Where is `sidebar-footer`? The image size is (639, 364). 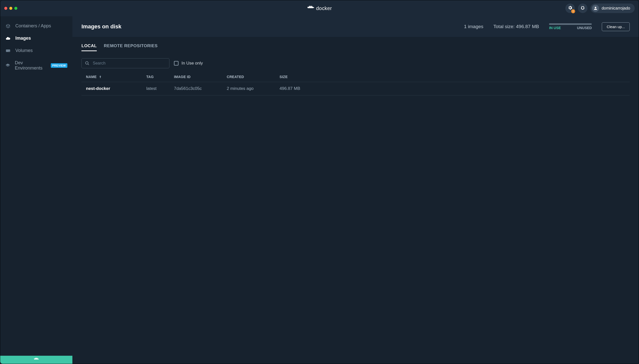
sidebar-footer is located at coordinates (36, 360).